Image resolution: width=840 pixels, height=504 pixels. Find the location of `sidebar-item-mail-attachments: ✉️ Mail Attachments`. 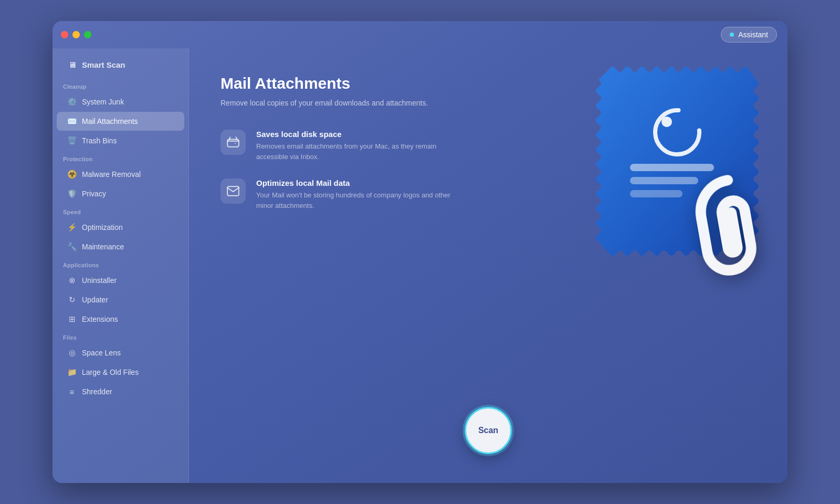

sidebar-item-mail-attachments: ✉️ Mail Attachments is located at coordinates (121, 121).